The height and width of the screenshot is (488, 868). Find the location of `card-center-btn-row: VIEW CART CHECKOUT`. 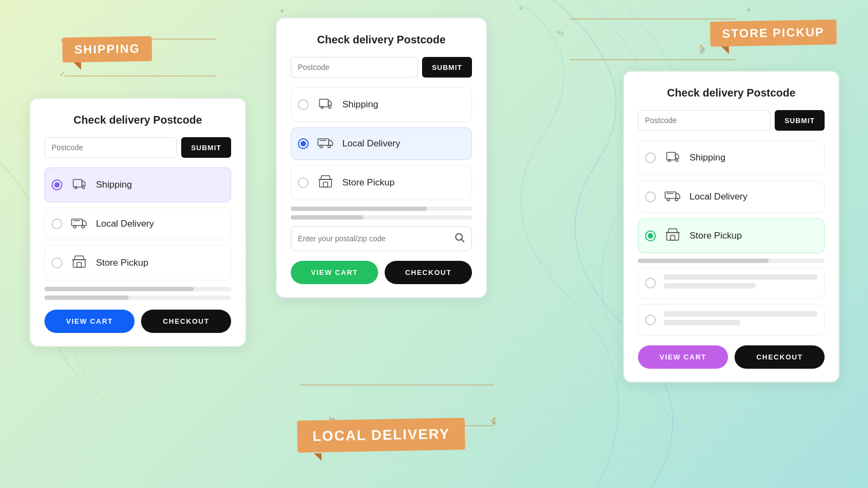

card-center-btn-row: VIEW CART CHECKOUT is located at coordinates (381, 272).